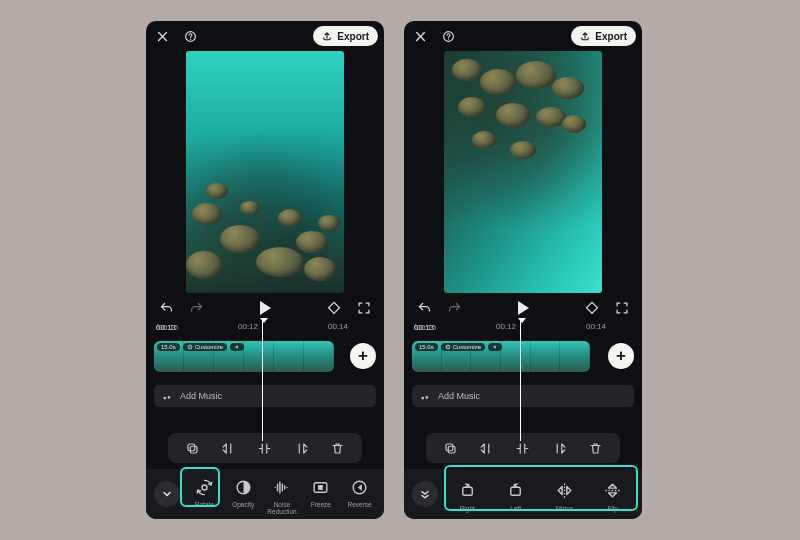 The width and height of the screenshot is (800, 540). I want to click on mirror-icon, so click(564, 491).